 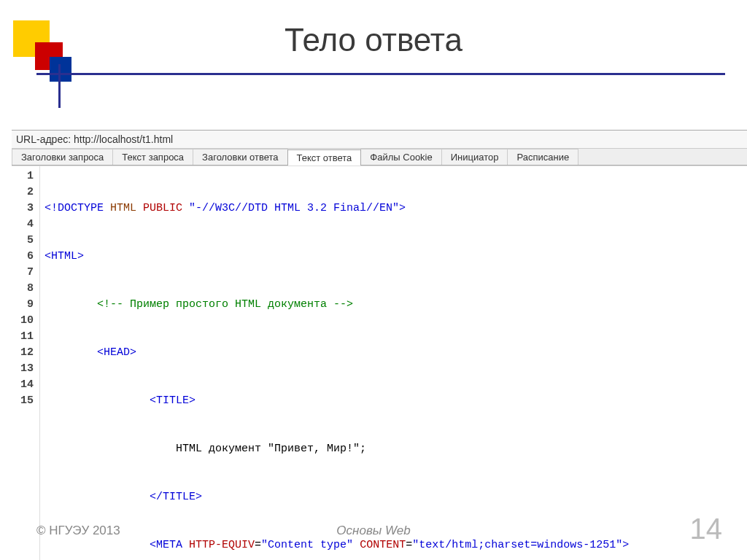 What do you see at coordinates (24, 176) in the screenshot?
I see `line-number: 1` at bounding box center [24, 176].